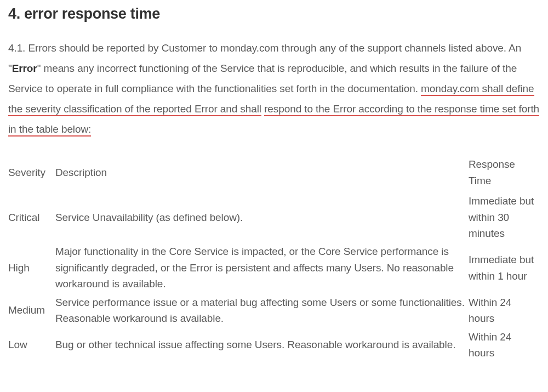 Image resolution: width=548 pixels, height=392 pixels. Describe the element at coordinates (32, 217) in the screenshot. I see `cell-severity: Critical` at that location.